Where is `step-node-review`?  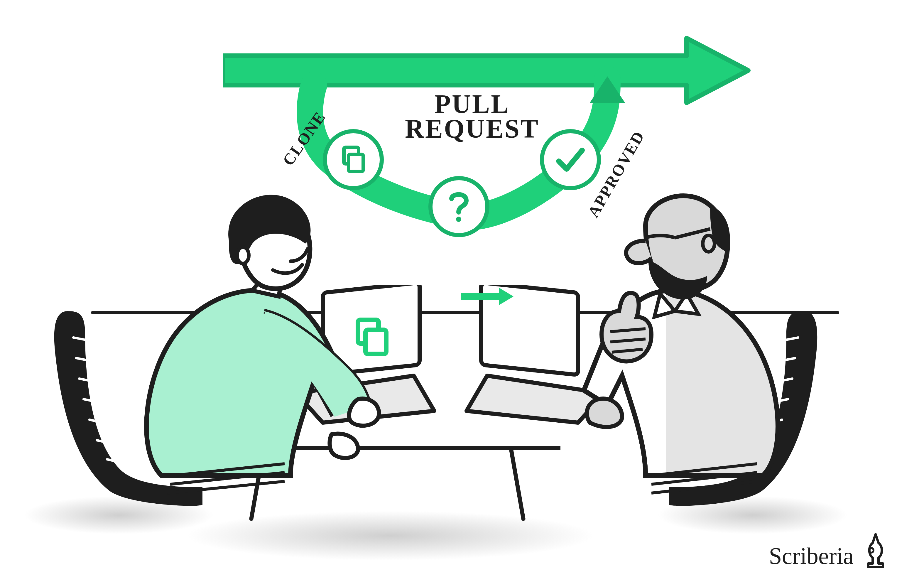
step-node-review is located at coordinates (459, 207).